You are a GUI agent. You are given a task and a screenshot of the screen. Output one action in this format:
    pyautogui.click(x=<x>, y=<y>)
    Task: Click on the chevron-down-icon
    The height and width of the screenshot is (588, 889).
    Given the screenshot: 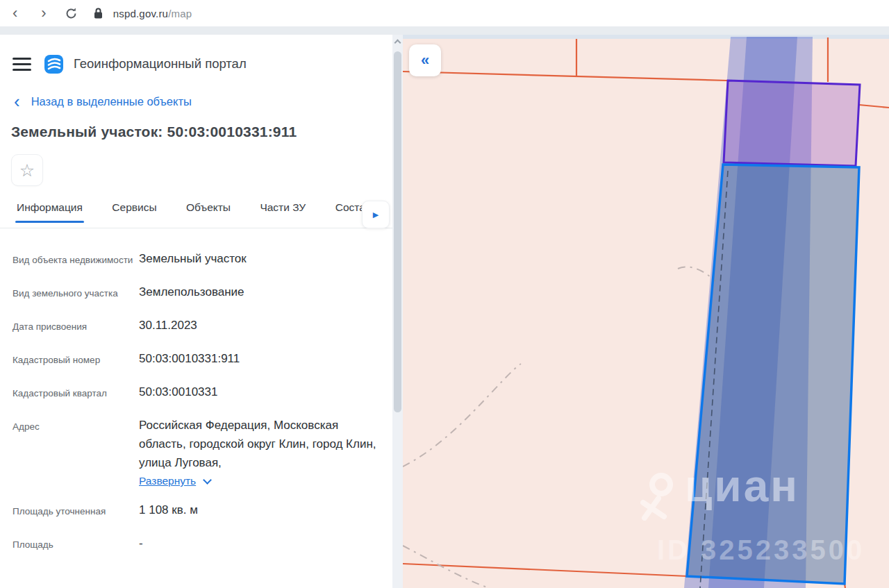 What is the action you would take?
    pyautogui.click(x=207, y=480)
    